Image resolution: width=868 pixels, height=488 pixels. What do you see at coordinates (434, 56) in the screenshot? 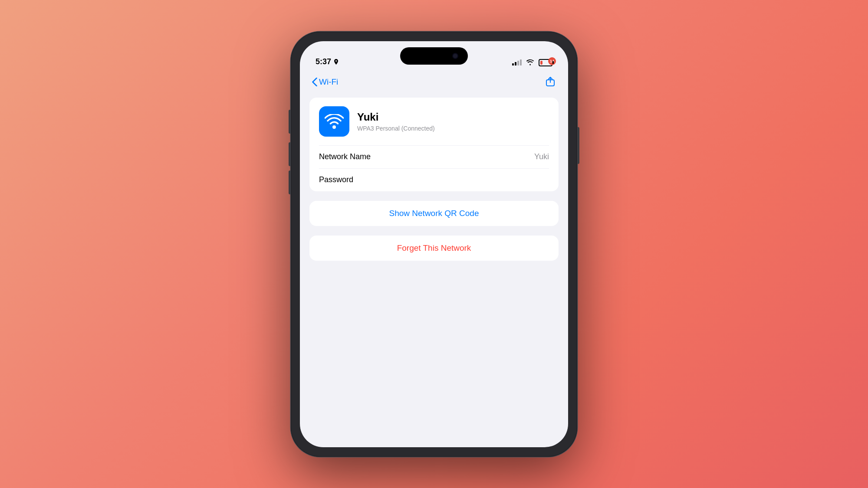
I see `dynamic-island` at bounding box center [434, 56].